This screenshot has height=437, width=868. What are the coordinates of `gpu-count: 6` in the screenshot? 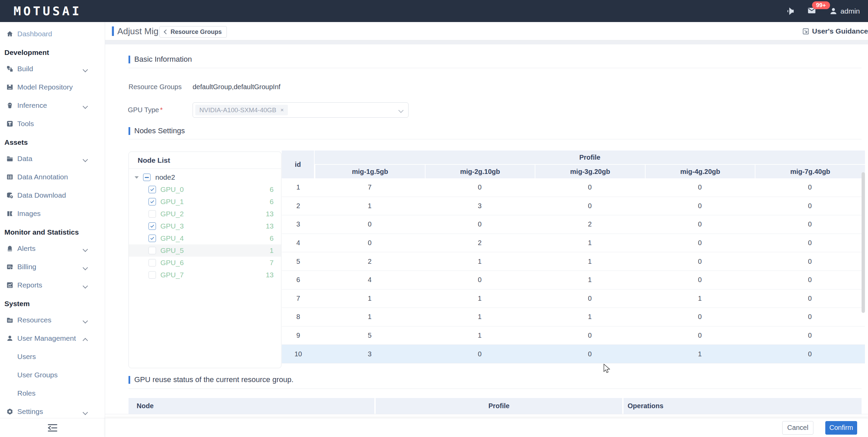 It's located at (272, 238).